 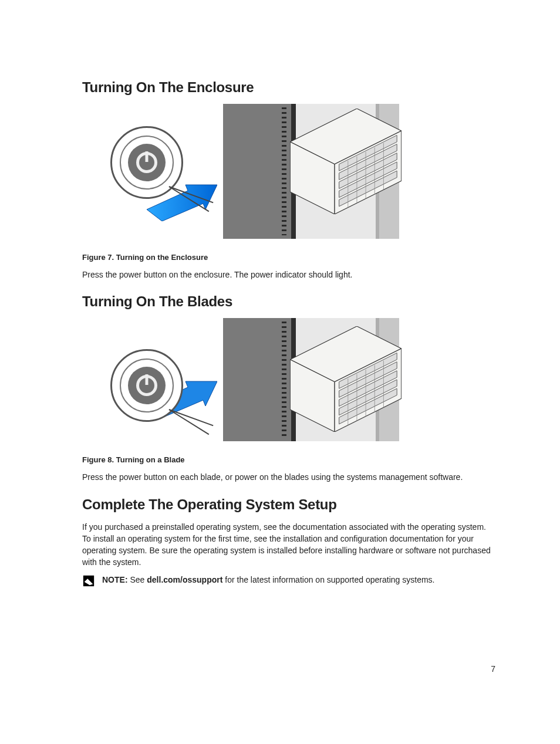 What do you see at coordinates (252, 171) in the screenshot?
I see `figure-enclosure` at bounding box center [252, 171].